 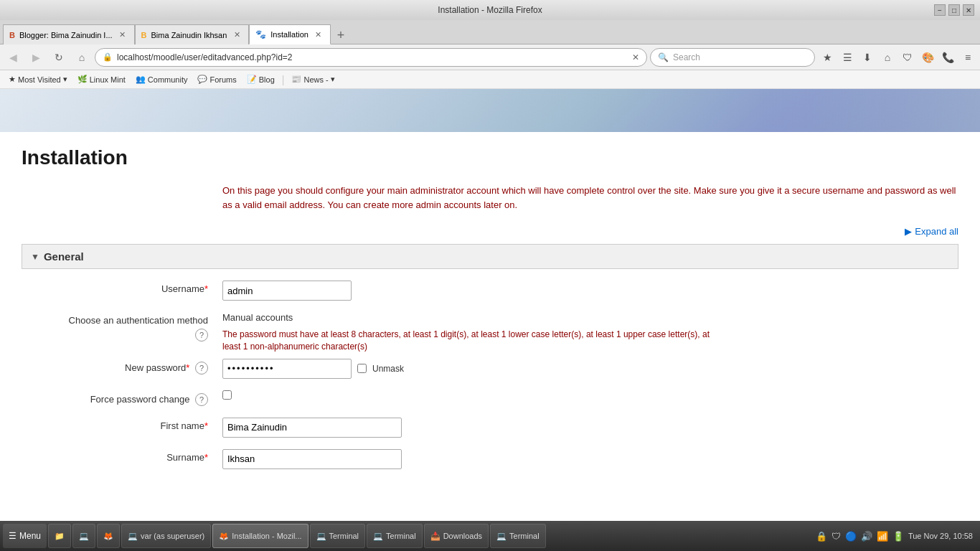 What do you see at coordinates (141, 79) in the screenshot?
I see `community-icon: 👥` at bounding box center [141, 79].